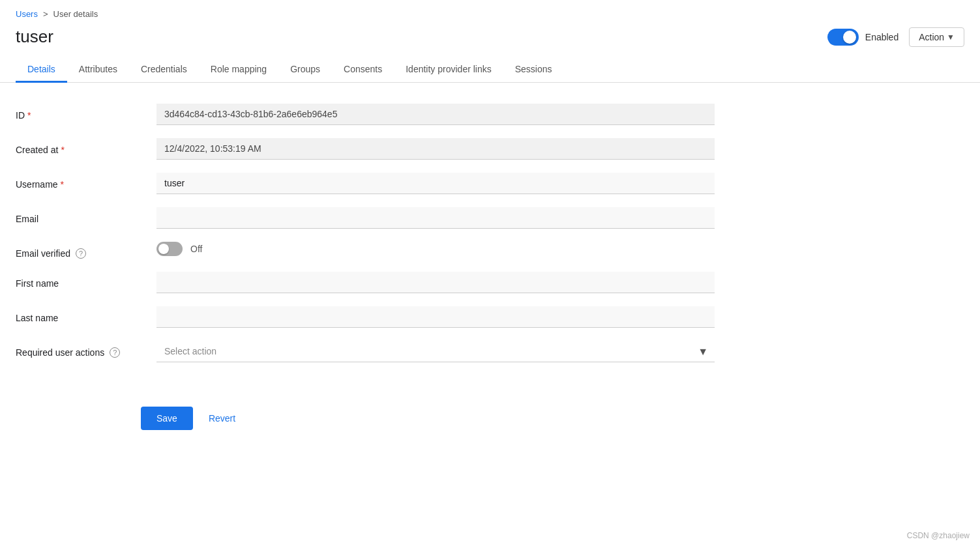 The height and width of the screenshot is (548, 980). Describe the element at coordinates (81, 216) in the screenshot. I see `email-label: Email` at that location.